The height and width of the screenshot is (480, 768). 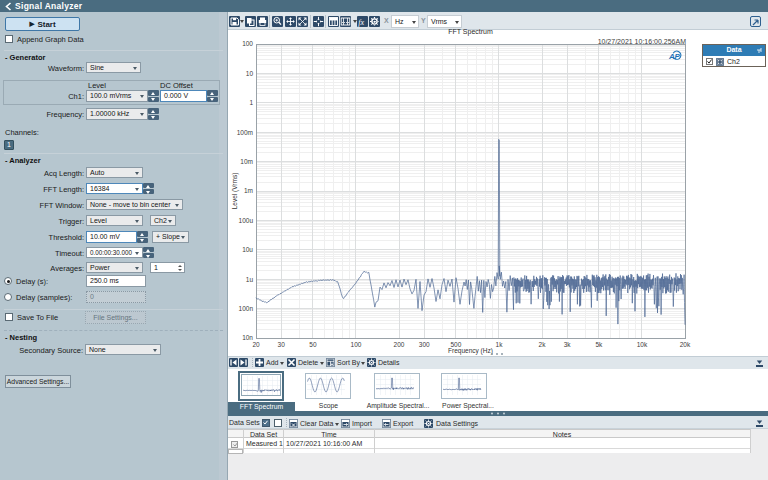 What do you see at coordinates (313, 344) in the screenshot?
I see `svg-text: 50` at bounding box center [313, 344].